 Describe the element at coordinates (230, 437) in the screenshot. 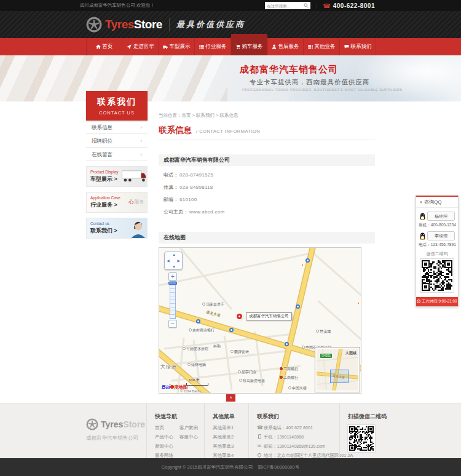

I see `footer-link: 其他菜单2` at that location.